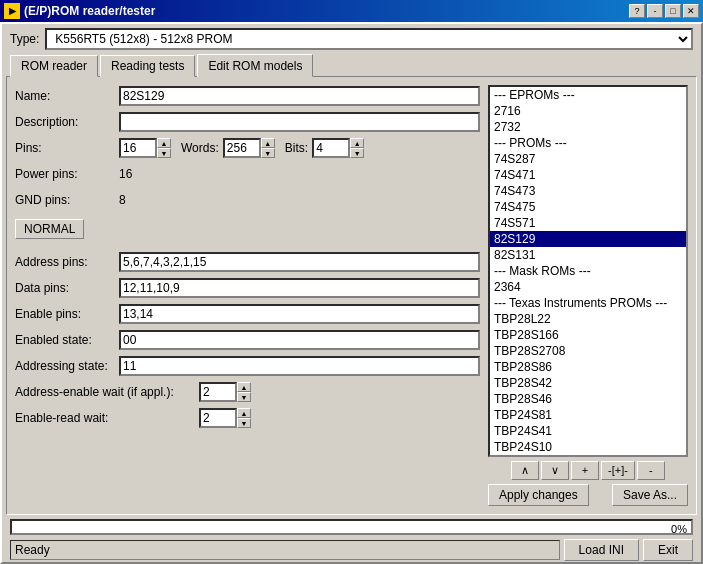 The image size is (703, 564). Describe the element at coordinates (673, 11) in the screenshot. I see `maximize-button: □` at that location.